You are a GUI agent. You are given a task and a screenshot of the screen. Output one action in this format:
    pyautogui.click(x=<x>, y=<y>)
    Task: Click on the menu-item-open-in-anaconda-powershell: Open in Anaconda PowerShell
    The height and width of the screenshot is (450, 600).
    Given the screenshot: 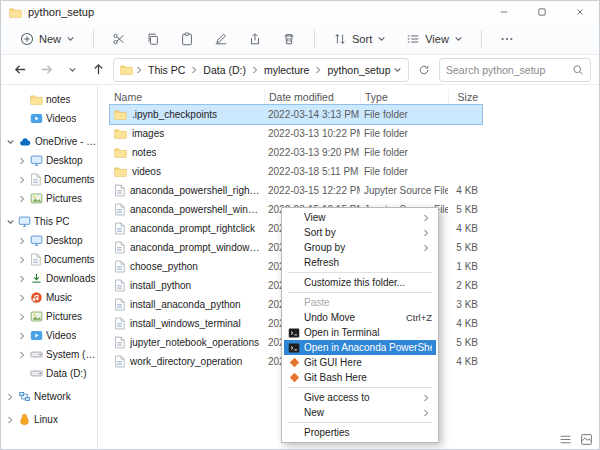 What is the action you would take?
    pyautogui.click(x=360, y=348)
    